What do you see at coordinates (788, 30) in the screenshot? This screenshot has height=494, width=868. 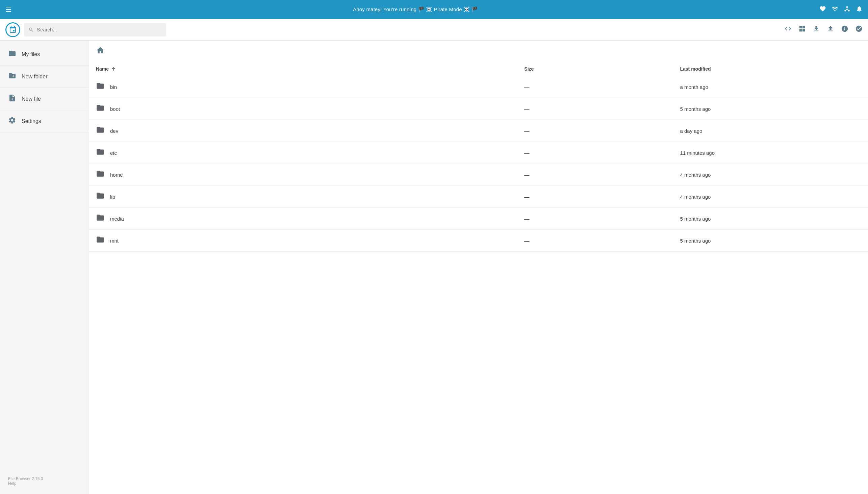 I see `code-view-icon` at bounding box center [788, 30].